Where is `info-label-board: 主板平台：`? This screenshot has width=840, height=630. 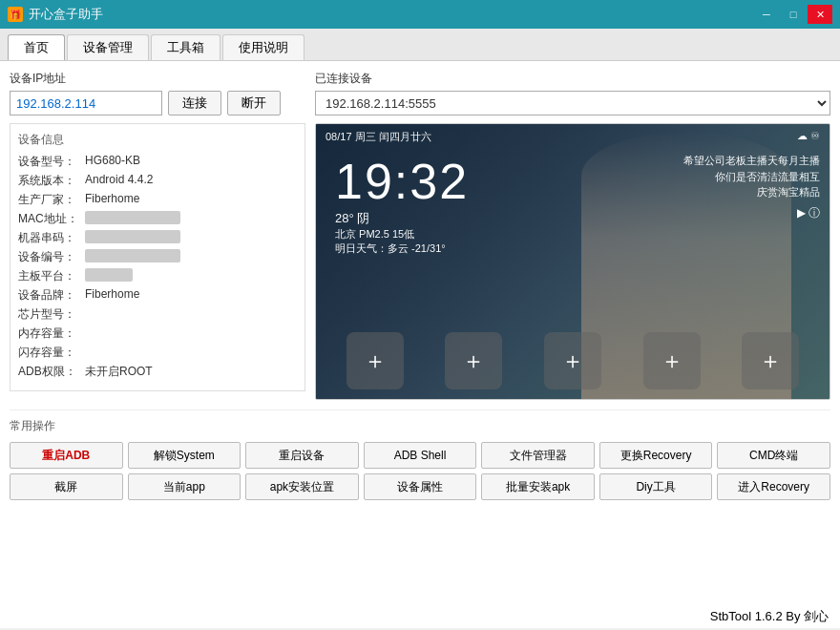
info-label-board: 主板平台： is located at coordinates (52, 277).